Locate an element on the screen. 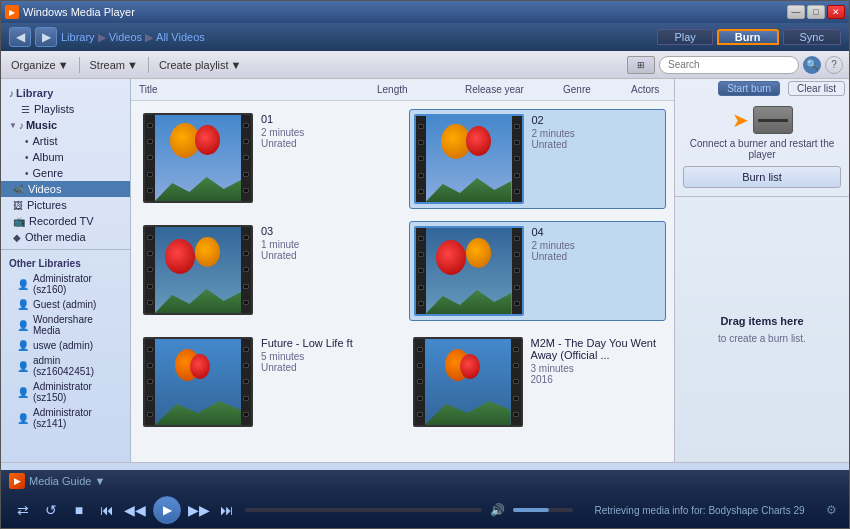 This screenshot has width=850, height=529. stream-button: Stream ▼ is located at coordinates (114, 65).